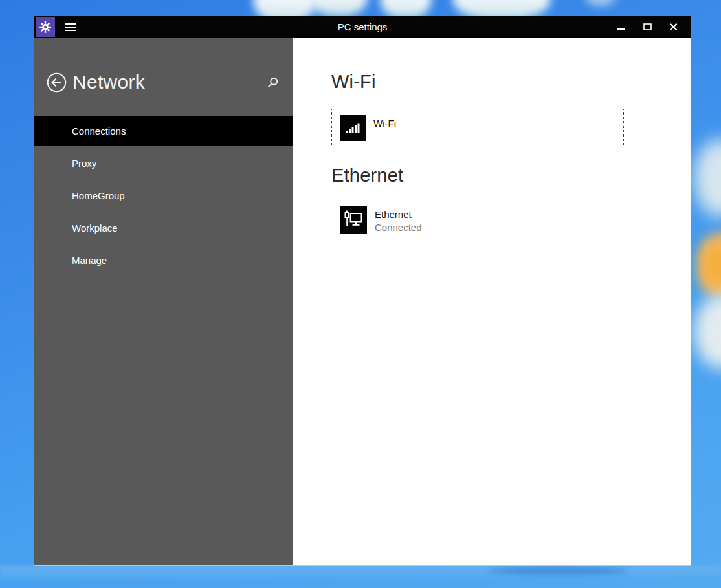  I want to click on ethernet-tile-label: Ethernet, so click(399, 215).